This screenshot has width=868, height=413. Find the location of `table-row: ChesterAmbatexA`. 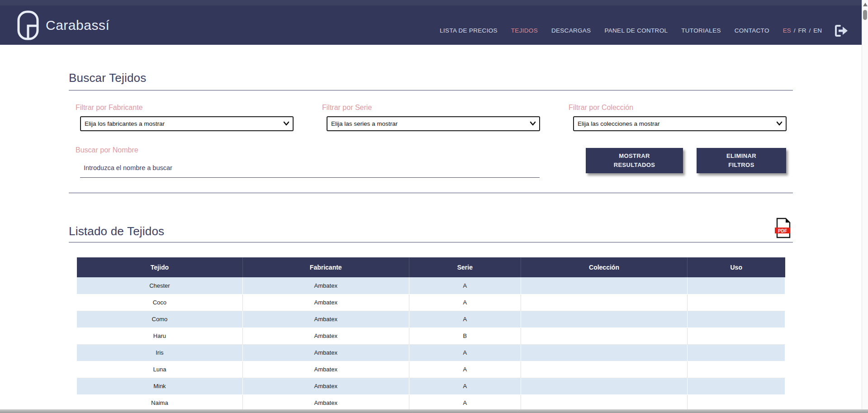

table-row: ChesterAmbatexA is located at coordinates (431, 286).